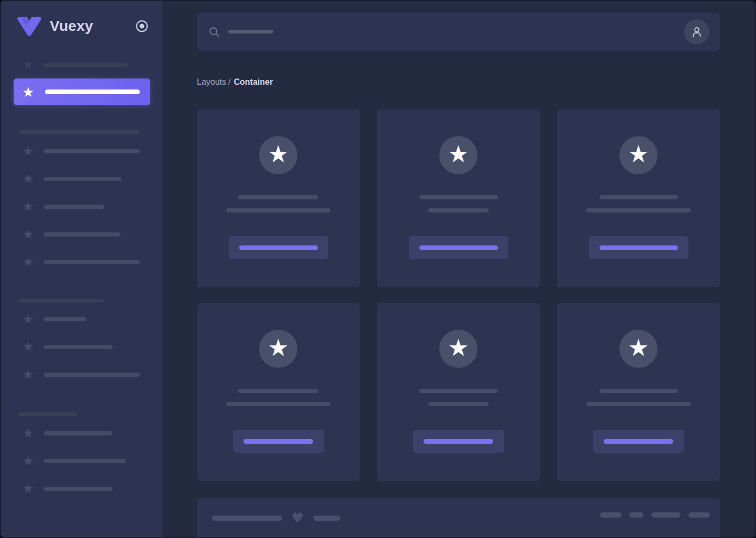  I want to click on brand-name: Vuexy, so click(71, 26).